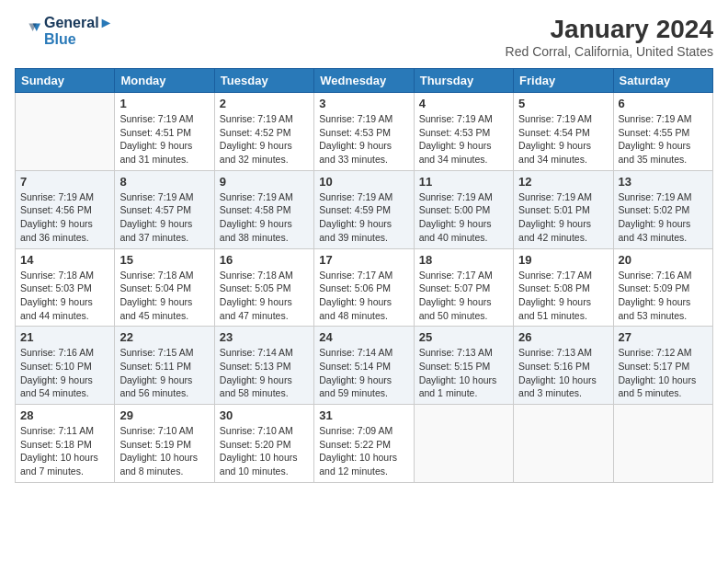 The width and height of the screenshot is (728, 563). I want to click on day-number: 13, so click(664, 182).